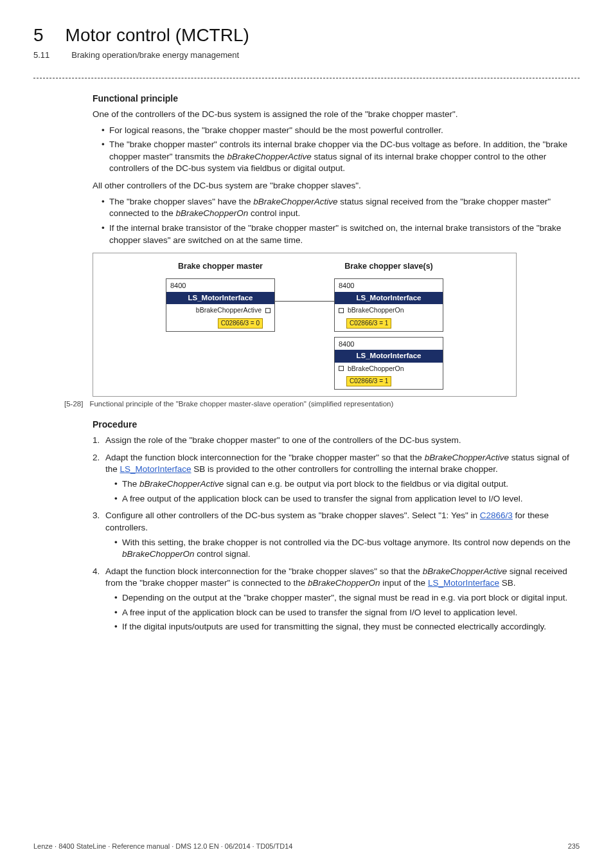 The image size is (613, 868). What do you see at coordinates (163, 846) in the screenshot?
I see `footer-left: Lenze · 8400 StateLine · Reference manua…` at bounding box center [163, 846].